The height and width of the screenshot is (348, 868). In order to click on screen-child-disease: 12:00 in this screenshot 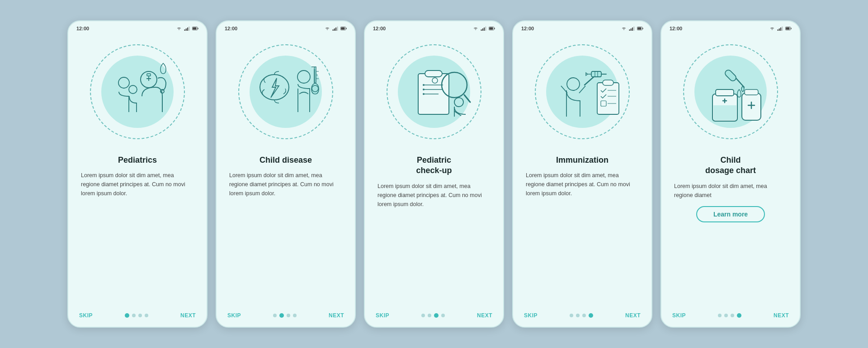, I will do `click(286, 174)`.